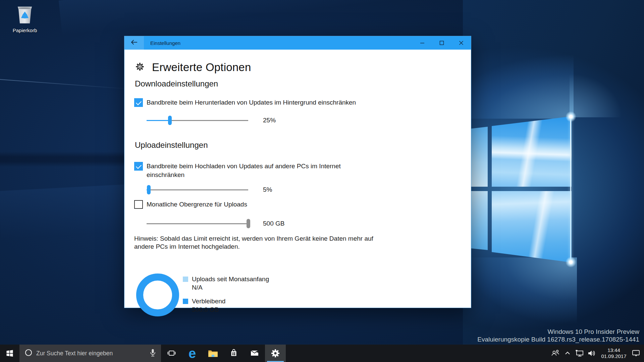 This screenshot has height=362, width=644. What do you see at coordinates (197, 190) in the screenshot?
I see `upload-bandwidth-slider` at bounding box center [197, 190].